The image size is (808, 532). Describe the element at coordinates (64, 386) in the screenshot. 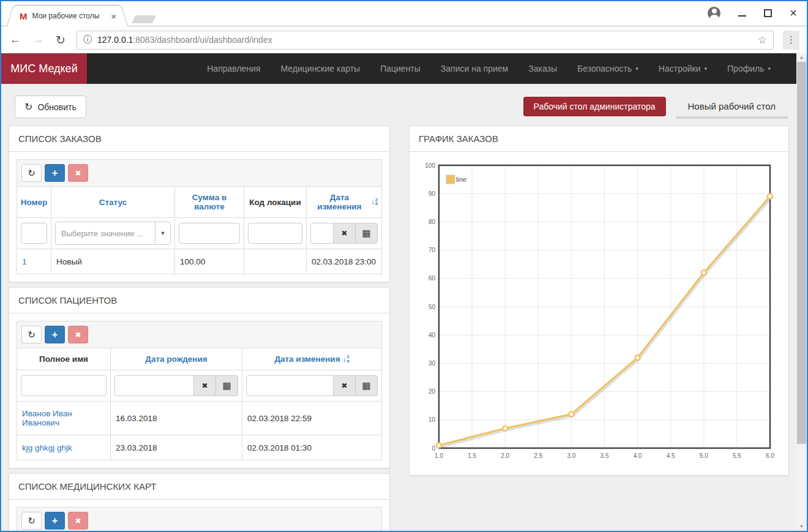

I see `name-filter-input` at that location.